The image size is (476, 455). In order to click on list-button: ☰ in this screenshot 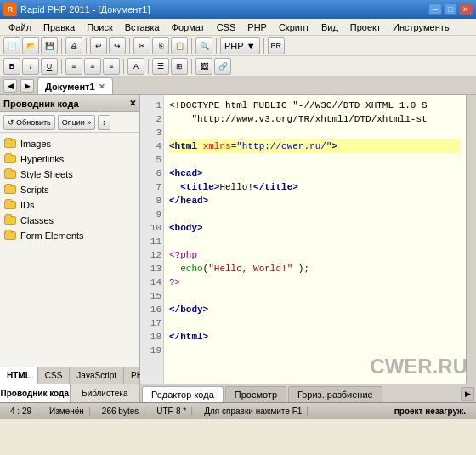, I will do `click(161, 66)`.